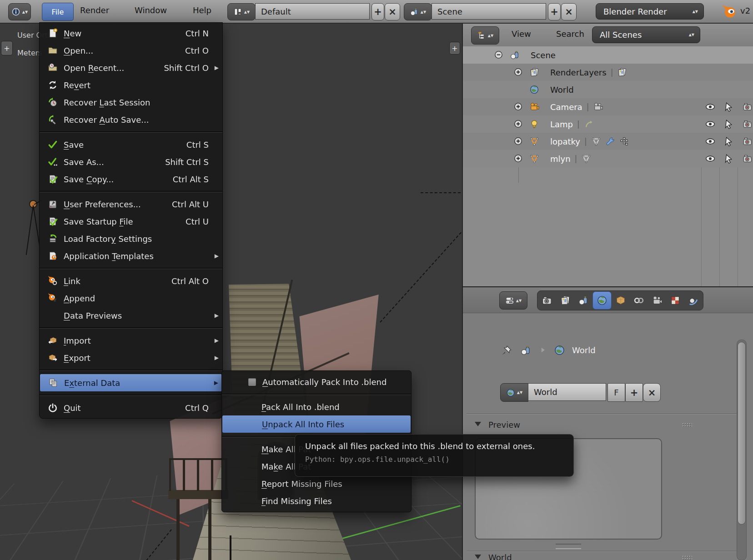  What do you see at coordinates (652, 393) in the screenshot?
I see `unlink-world-button: ×` at bounding box center [652, 393].